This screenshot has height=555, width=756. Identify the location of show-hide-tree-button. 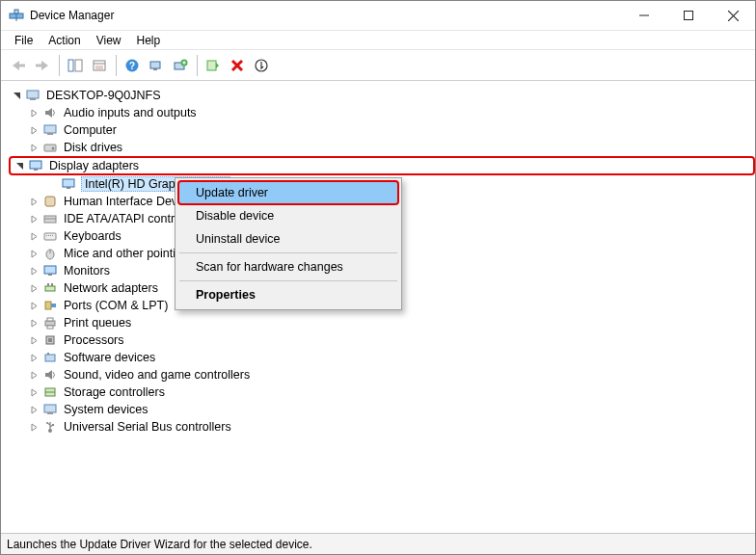
(75, 66).